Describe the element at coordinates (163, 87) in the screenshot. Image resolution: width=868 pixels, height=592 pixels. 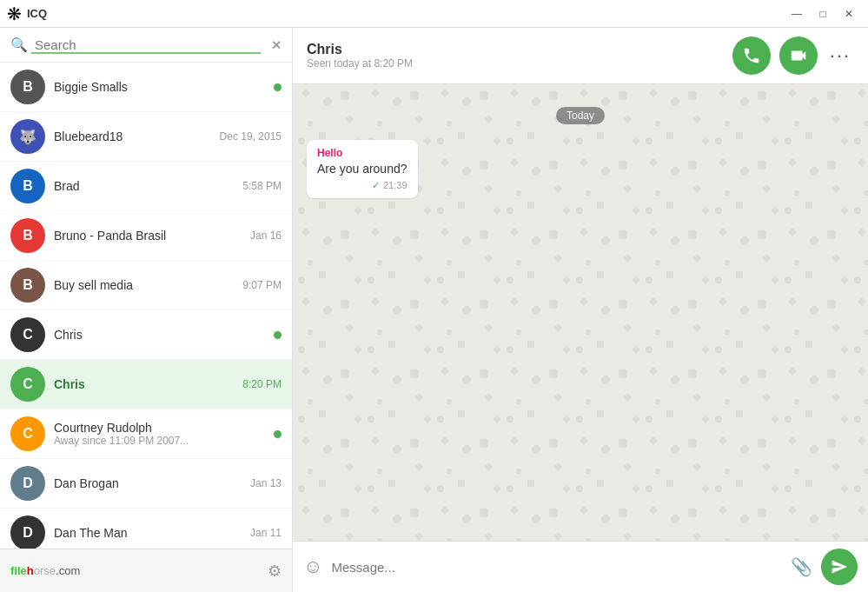
I see `contact-name: Biggie Smalls` at that location.